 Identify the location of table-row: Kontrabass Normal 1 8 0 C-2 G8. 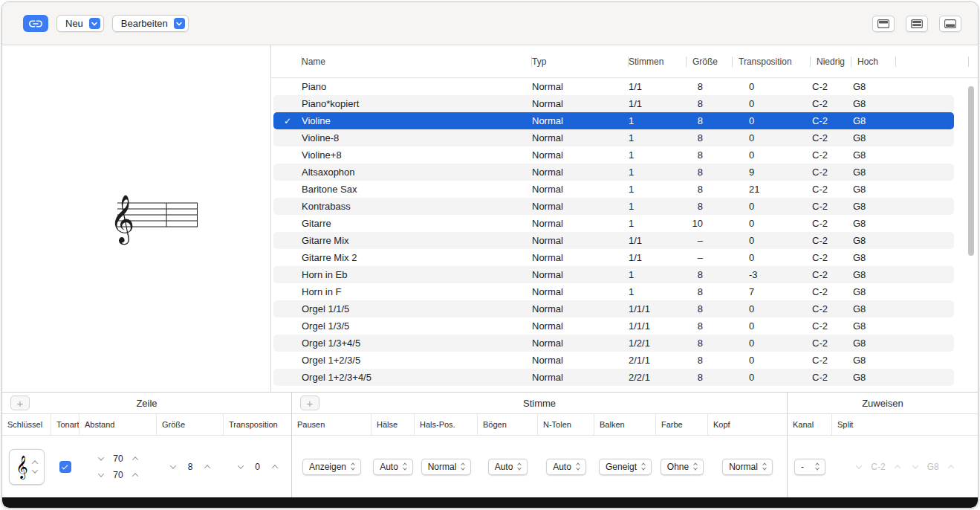
(614, 207).